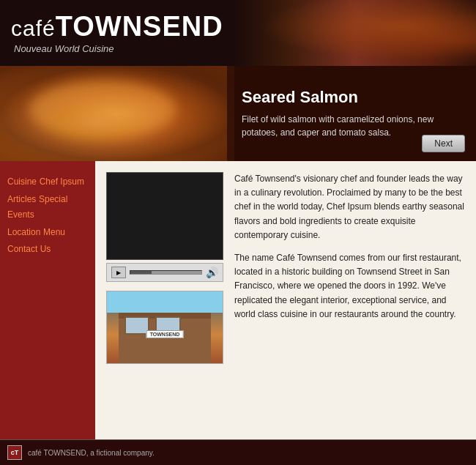 The width and height of the screenshot is (476, 465). I want to click on sidebar-line-4: Contact Us, so click(48, 250).